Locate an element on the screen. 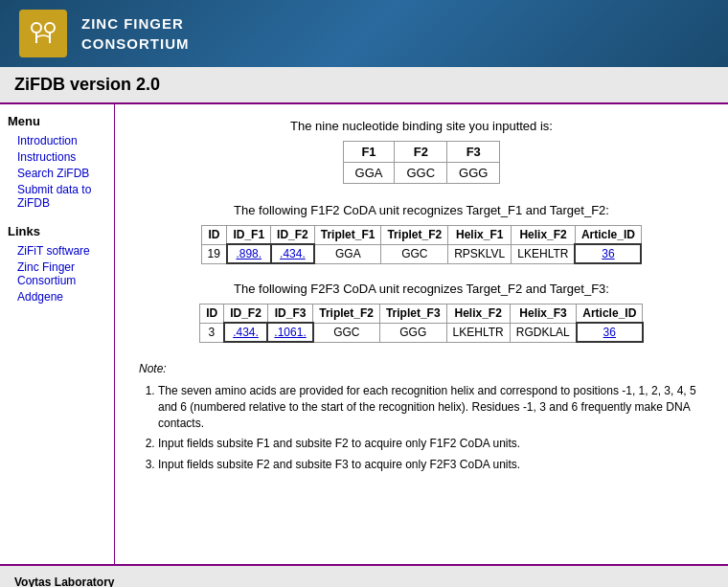 This screenshot has height=587, width=728. header: ZINC FINGER CONSORTIUM is located at coordinates (364, 34).